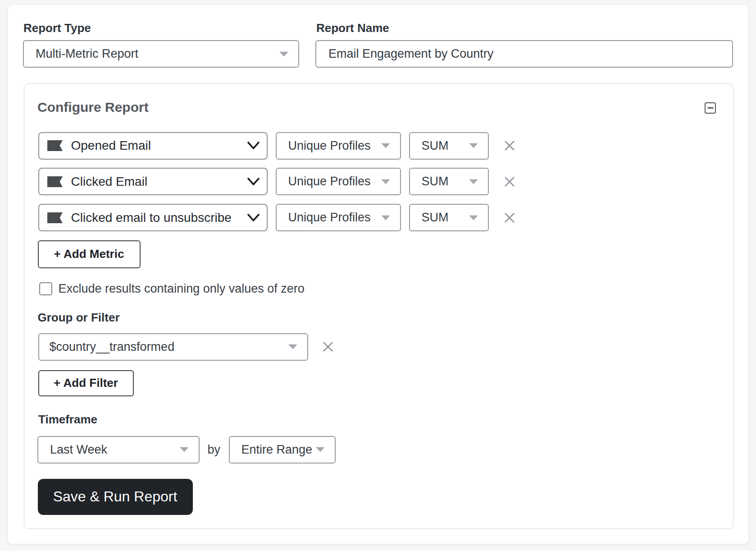  I want to click on report-name-input: Email Engagement by Country, so click(524, 54).